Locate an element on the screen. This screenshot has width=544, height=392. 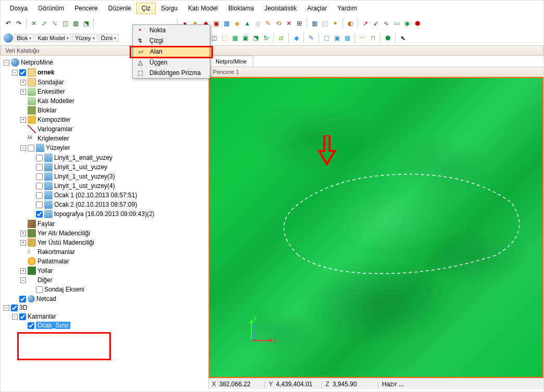
tool-icon: ⤡ is located at coordinates (55, 23).